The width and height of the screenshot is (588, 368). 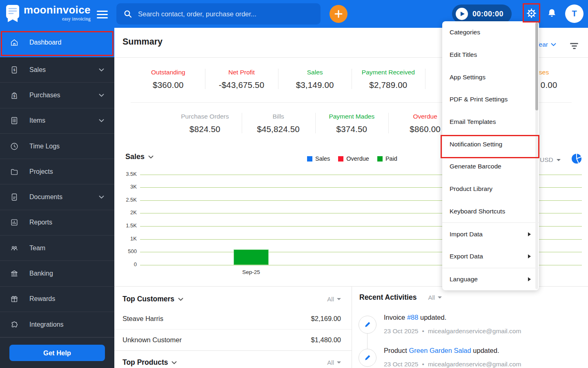 I want to click on menu-item-email-templates: Email Templates, so click(x=491, y=122).